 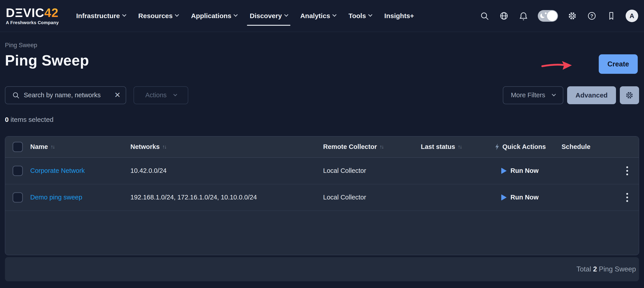 I want to click on logo-accent-42: 42, so click(x=52, y=13).